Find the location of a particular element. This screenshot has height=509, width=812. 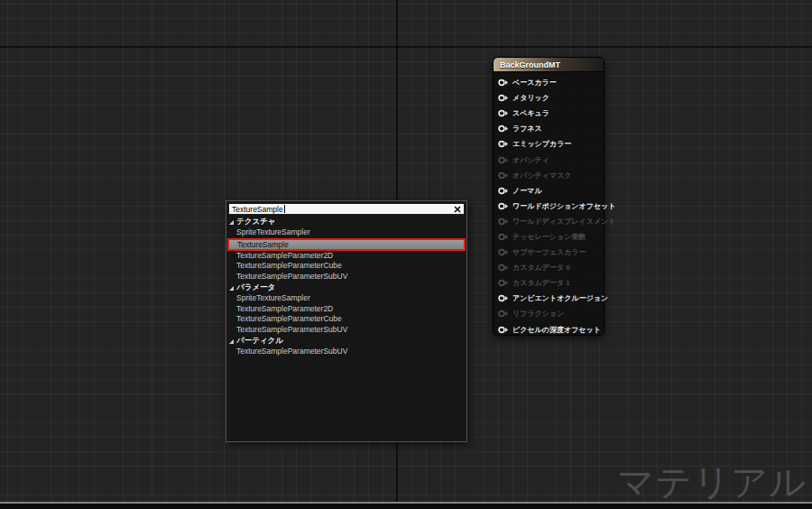

pin-label: リフラクション is located at coordinates (538, 314).